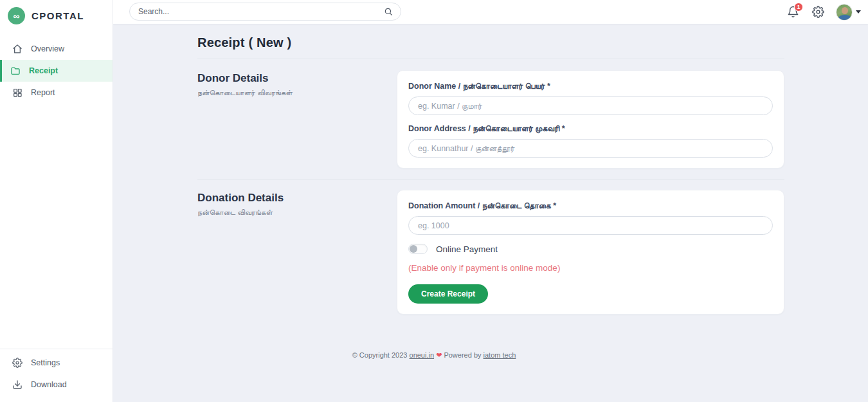 The image size is (868, 402). Describe the element at coordinates (17, 49) in the screenshot. I see `home-icon` at that location.